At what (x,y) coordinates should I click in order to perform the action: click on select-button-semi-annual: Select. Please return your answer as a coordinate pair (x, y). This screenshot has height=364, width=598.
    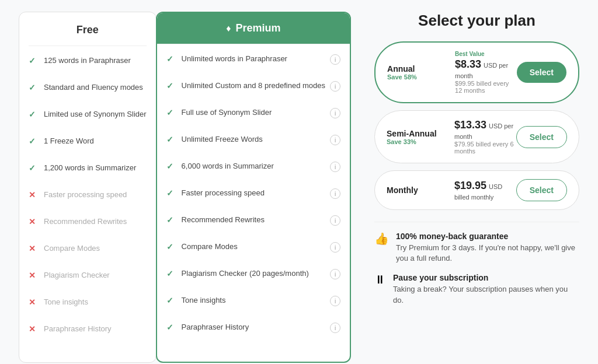
    Looking at the image, I should click on (542, 137).